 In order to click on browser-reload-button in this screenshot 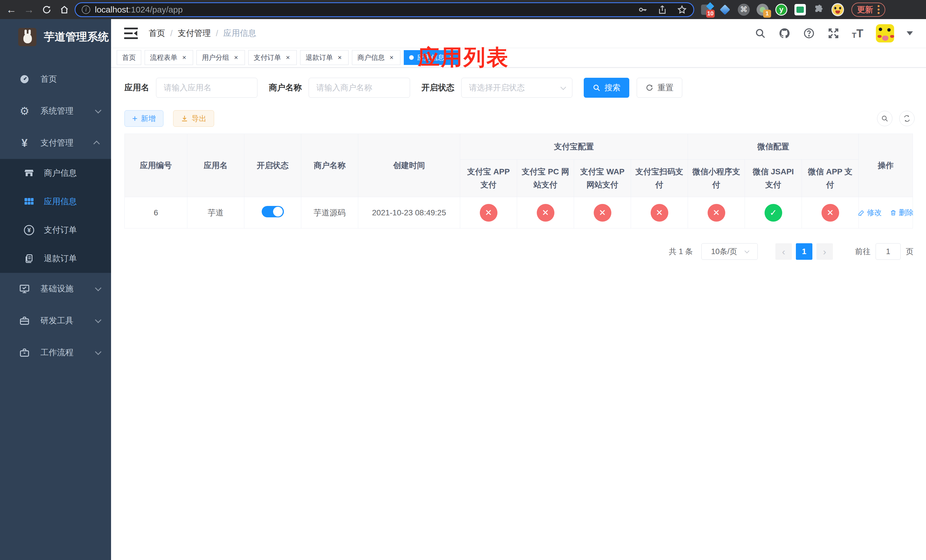, I will do `click(47, 10)`.